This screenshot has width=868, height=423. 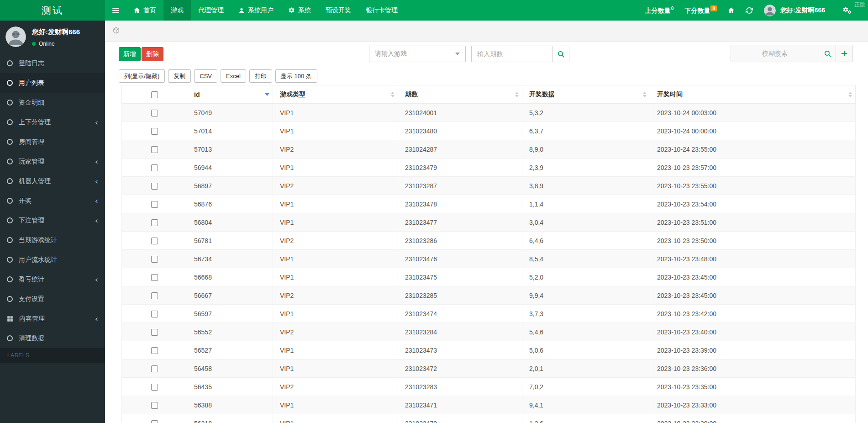 I want to click on game-select: 请输入游戏, so click(x=417, y=54).